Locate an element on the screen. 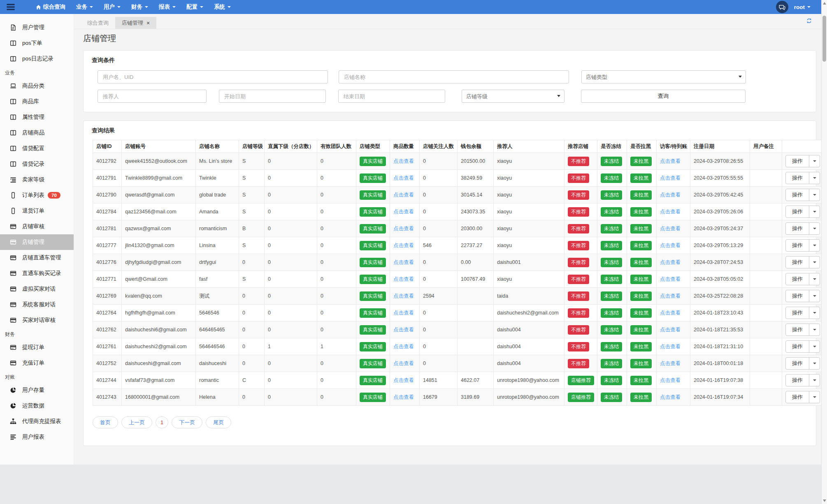 The height and width of the screenshot is (504, 827). close-icon: × is located at coordinates (148, 23).